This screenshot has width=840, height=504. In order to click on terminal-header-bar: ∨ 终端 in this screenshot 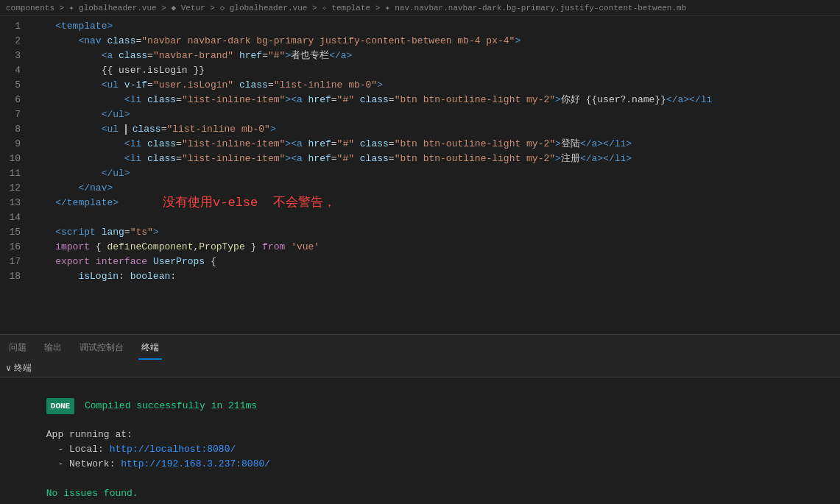, I will do `click(420, 369)`.